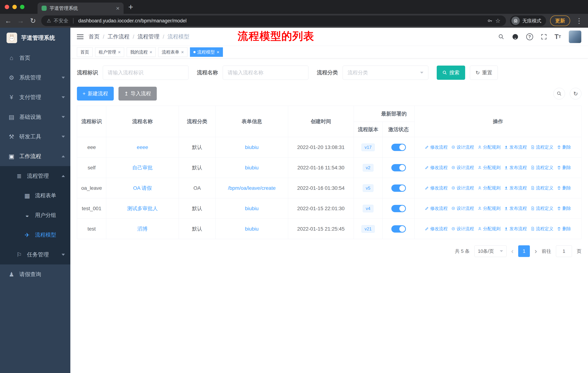 This screenshot has width=588, height=373. I want to click on sidebar-item-leave-query: ♟ 请假查询, so click(35, 274).